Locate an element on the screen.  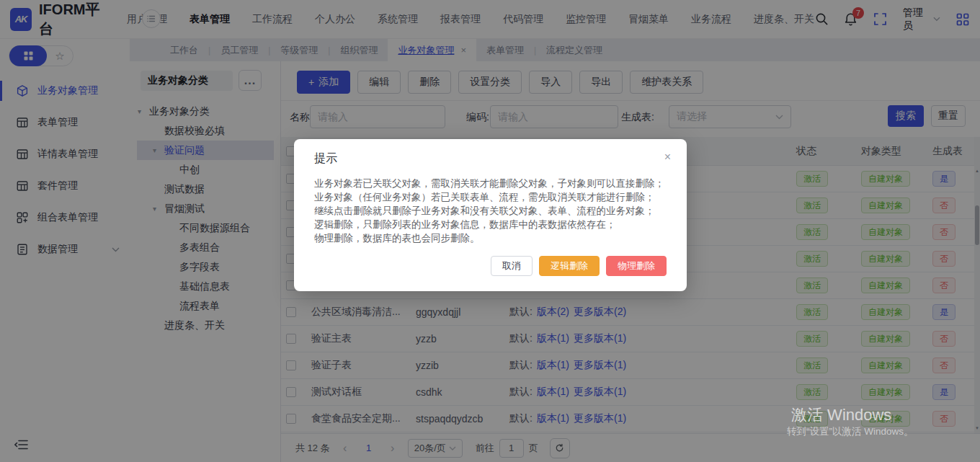
dialog-buttons: 取消 逻辑删除 物理删除 is located at coordinates (579, 266).